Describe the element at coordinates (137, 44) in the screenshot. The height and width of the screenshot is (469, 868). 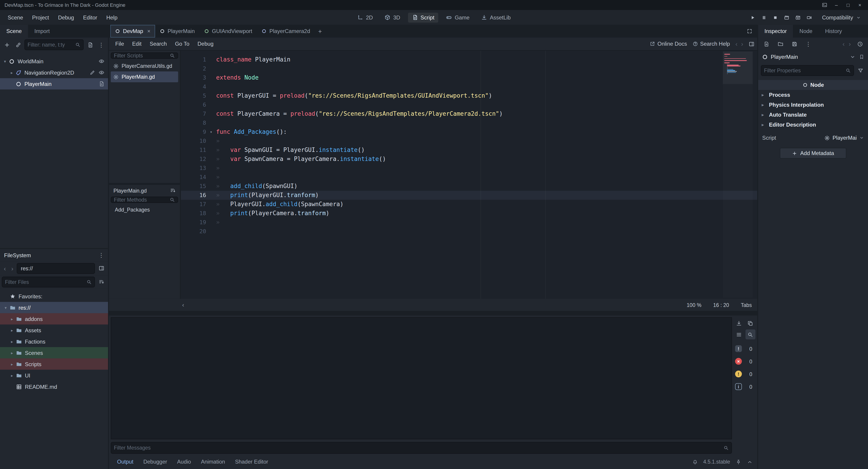
I see `script-menu-edit: Edit` at that location.